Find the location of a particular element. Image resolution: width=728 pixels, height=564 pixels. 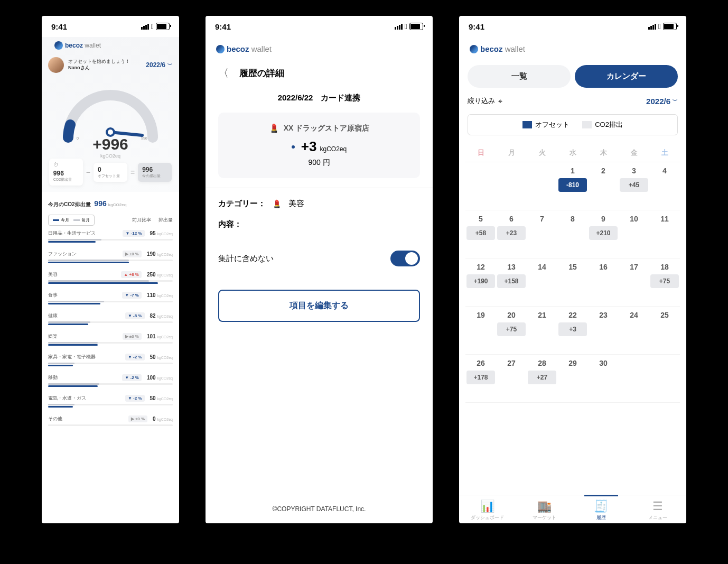

calendar-day: 19 is located at coordinates (481, 330).